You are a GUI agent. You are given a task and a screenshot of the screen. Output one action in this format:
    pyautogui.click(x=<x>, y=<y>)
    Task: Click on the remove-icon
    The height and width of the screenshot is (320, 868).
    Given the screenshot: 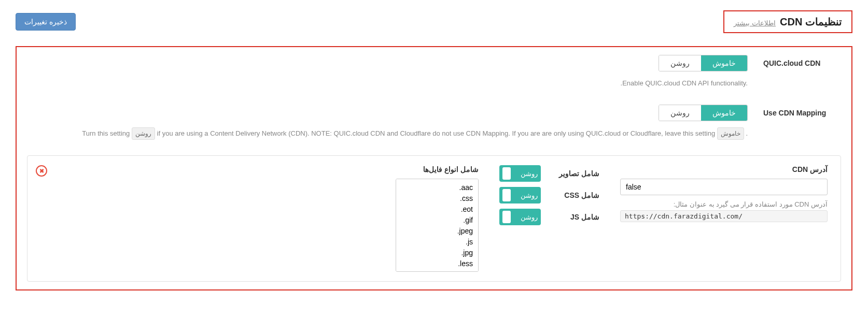 What is the action you would take?
    pyautogui.click(x=43, y=170)
    